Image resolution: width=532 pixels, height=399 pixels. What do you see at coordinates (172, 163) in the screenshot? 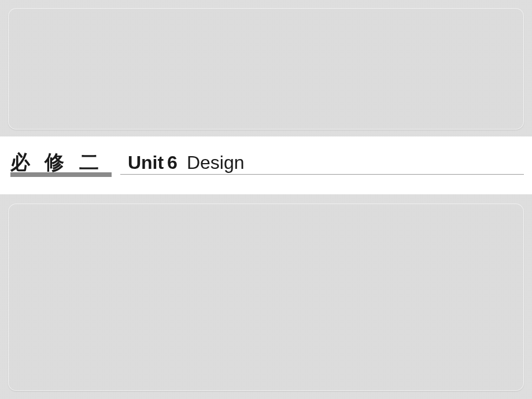
I see `unit-number: 6` at bounding box center [172, 163].